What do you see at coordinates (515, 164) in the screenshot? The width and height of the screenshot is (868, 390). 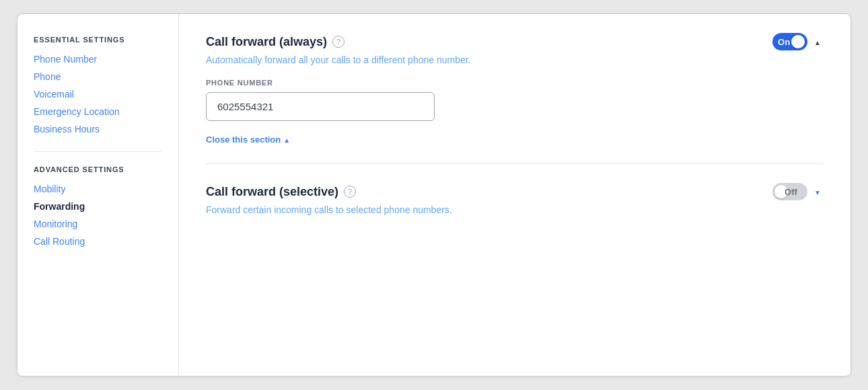 I see `sections-divider` at bounding box center [515, 164].